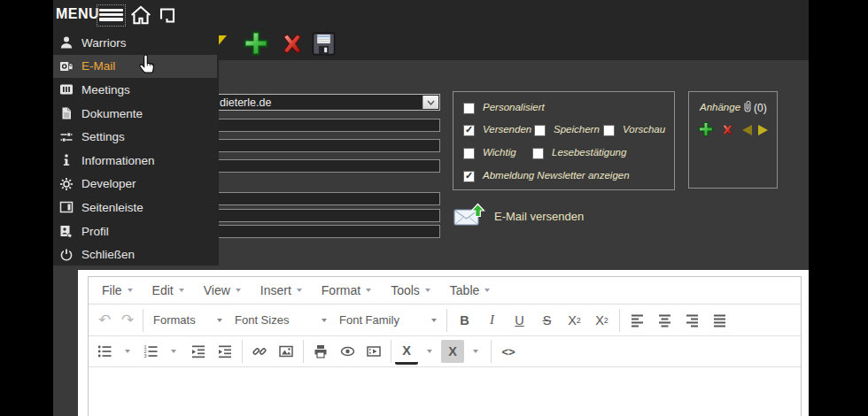  I want to click on preview-eye-icon, so click(347, 351).